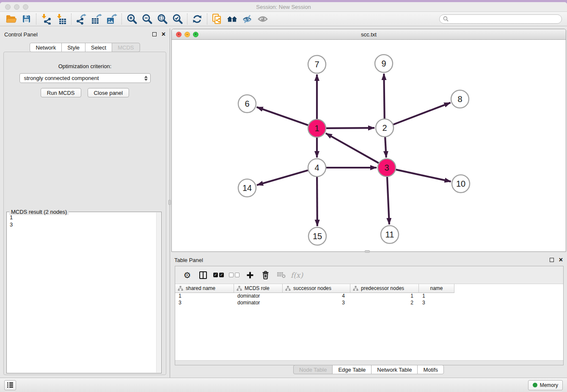  I want to click on table-cell: 1, so click(437, 296).